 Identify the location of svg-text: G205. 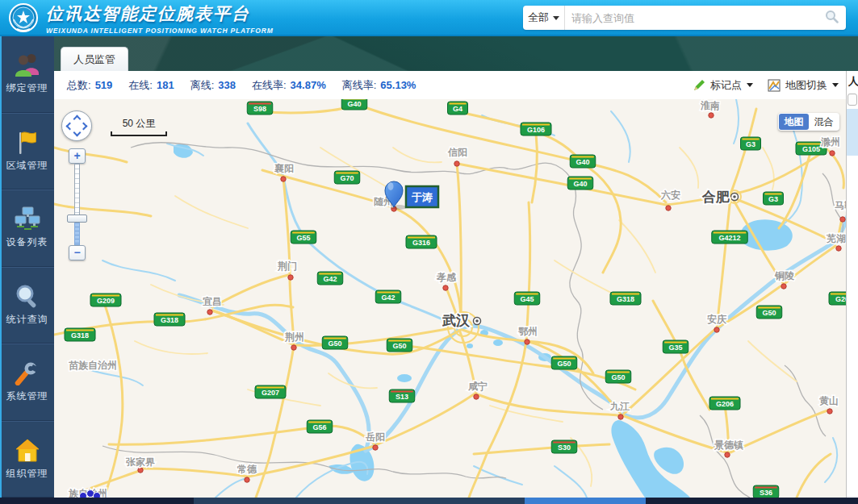
(841, 299).